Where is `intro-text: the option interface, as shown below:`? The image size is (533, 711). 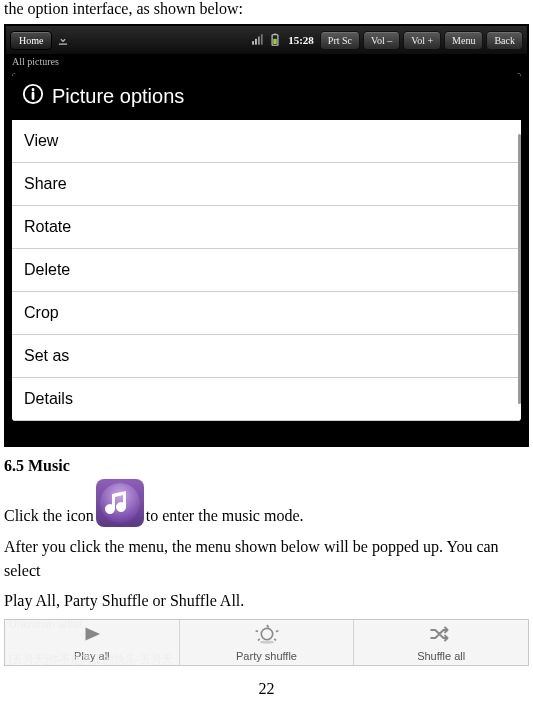
intro-text: the option interface, as shown below: is located at coordinates (266, 9).